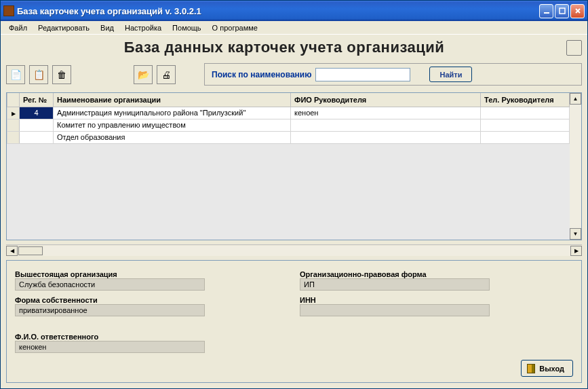  I want to click on minimize-button, so click(547, 11).